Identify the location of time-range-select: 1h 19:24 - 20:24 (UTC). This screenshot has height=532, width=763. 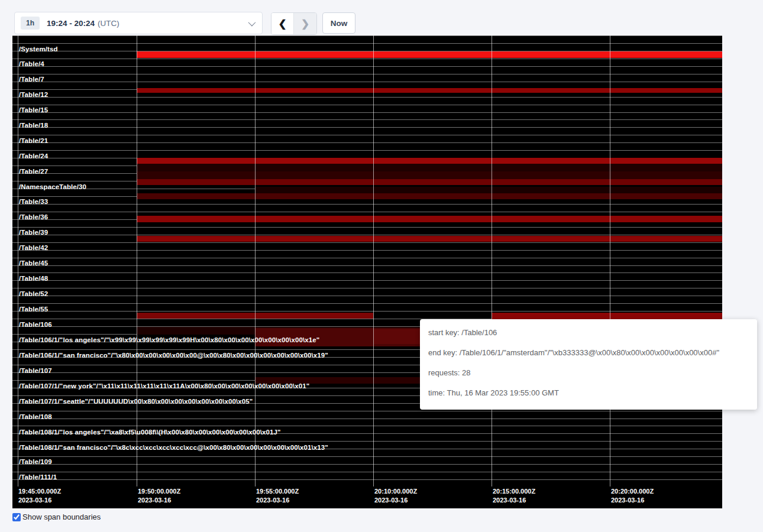
(138, 23).